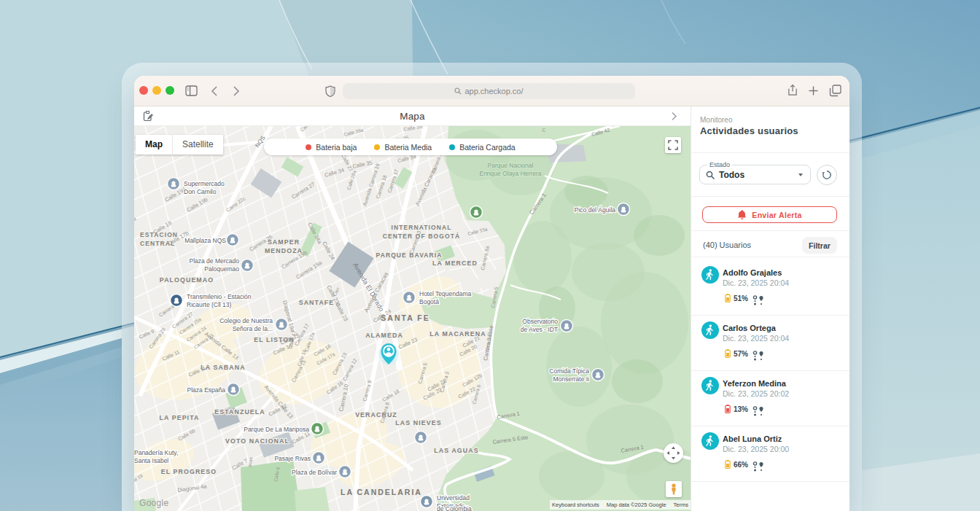 The width and height of the screenshot is (980, 511). I want to click on svg-text: Plaza España, so click(207, 390).